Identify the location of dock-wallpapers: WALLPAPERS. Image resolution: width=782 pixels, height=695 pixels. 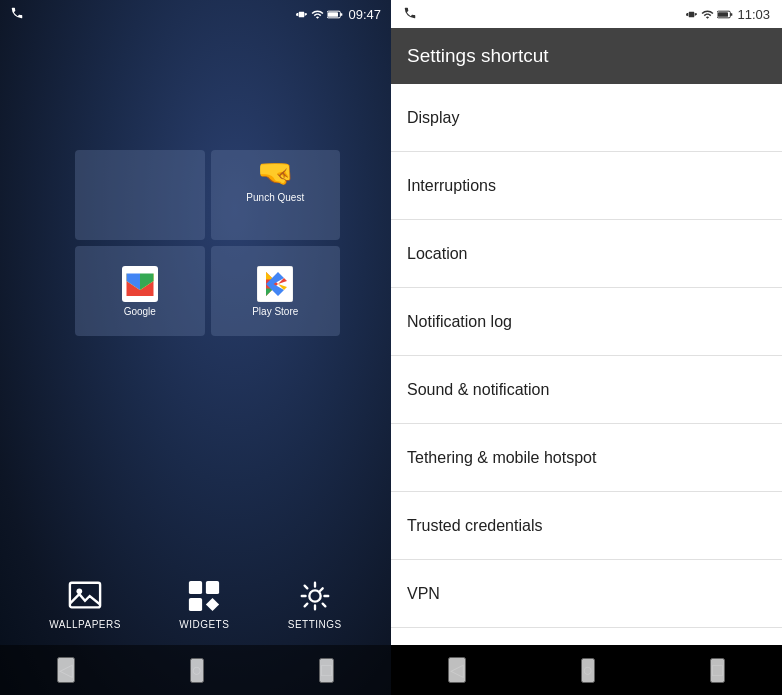
(85, 604).